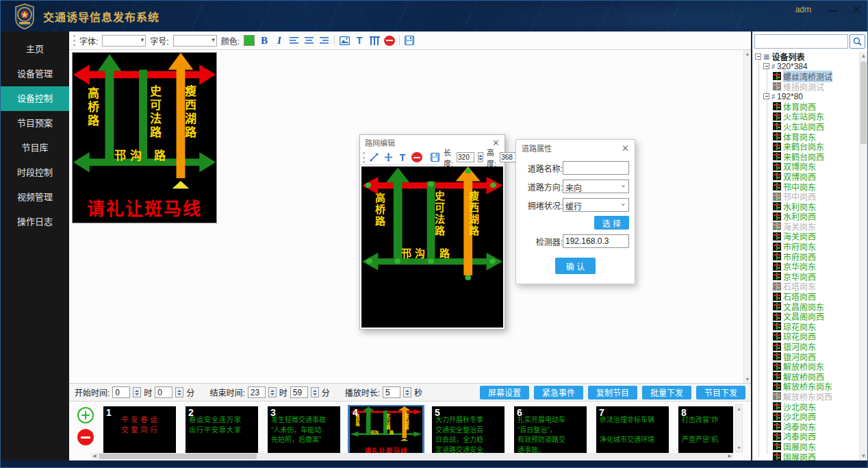 The image size is (868, 468). I want to click on led-preview-panel: 高桥路 史可法路 瘦西湖路 邗沟 路 请礼让斑马线, so click(144, 138).